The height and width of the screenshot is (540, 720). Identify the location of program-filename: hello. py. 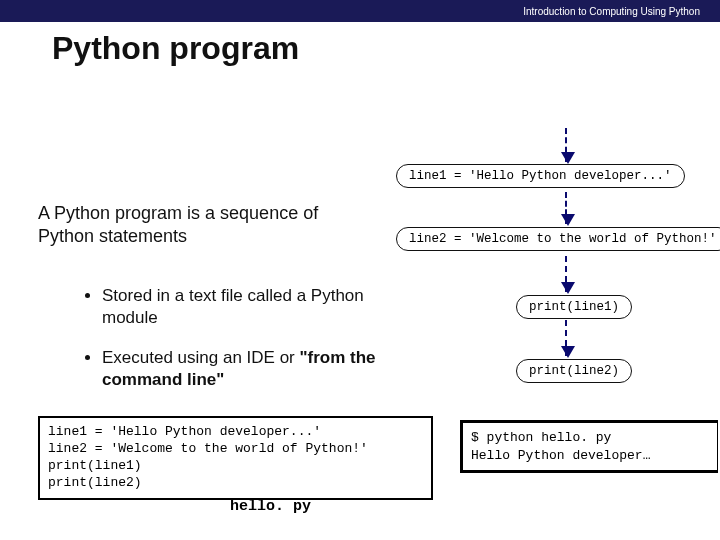
(270, 506).